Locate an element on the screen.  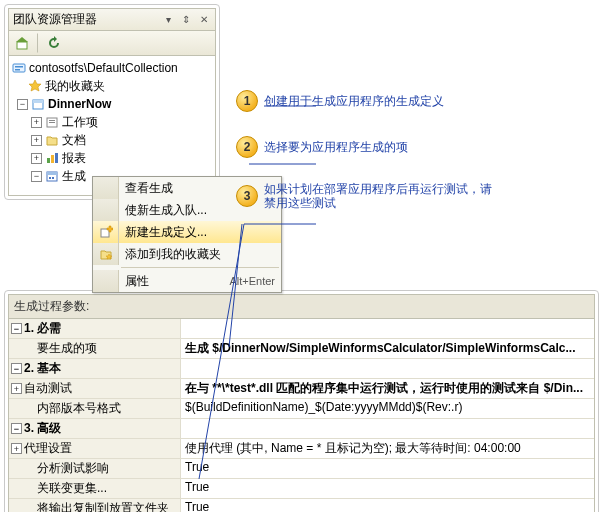
dropdown-icon: ▾ is located at coordinates (168, 20).